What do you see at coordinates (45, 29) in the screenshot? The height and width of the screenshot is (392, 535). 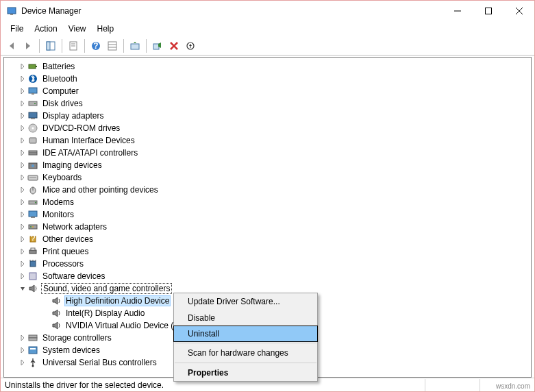 I see `menu-action: Action` at bounding box center [45, 29].